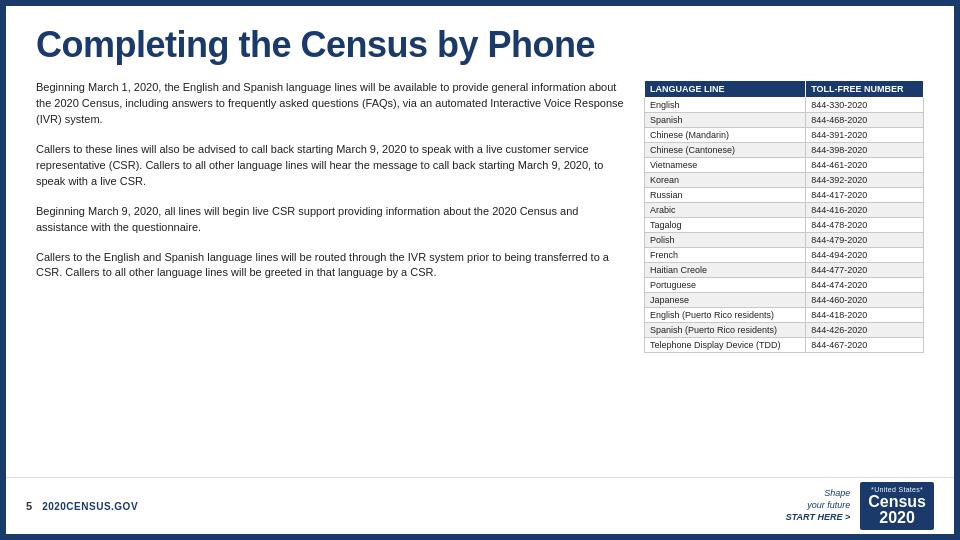 The width and height of the screenshot is (960, 540). I want to click on page-title: Completing the Census by Phone, so click(480, 45).